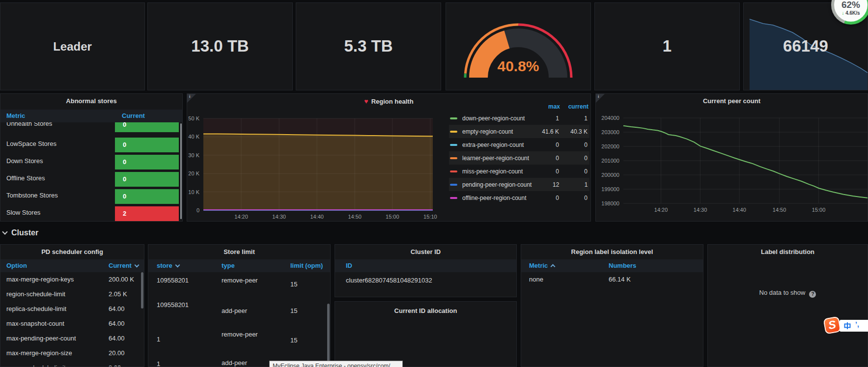 Image resolution: width=868 pixels, height=367 pixels. I want to click on region-health-legend: max current down-peer-region-count 1 1 e…, so click(519, 153).